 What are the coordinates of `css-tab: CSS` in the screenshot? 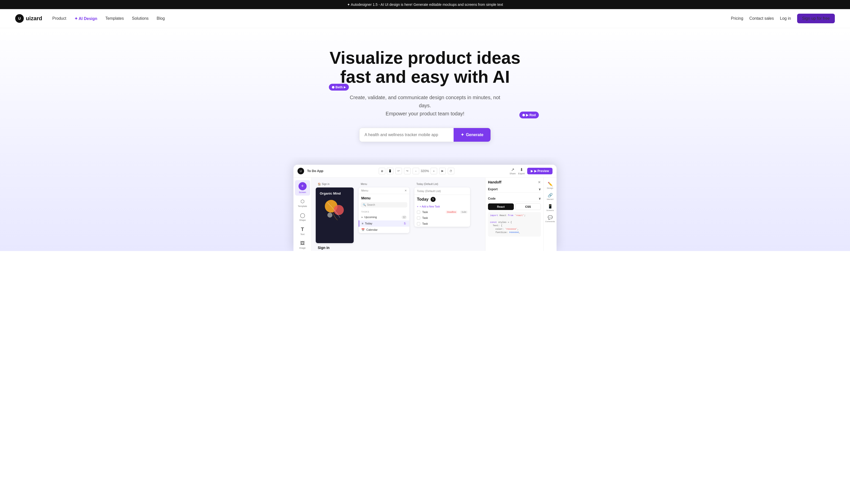 It's located at (528, 206).